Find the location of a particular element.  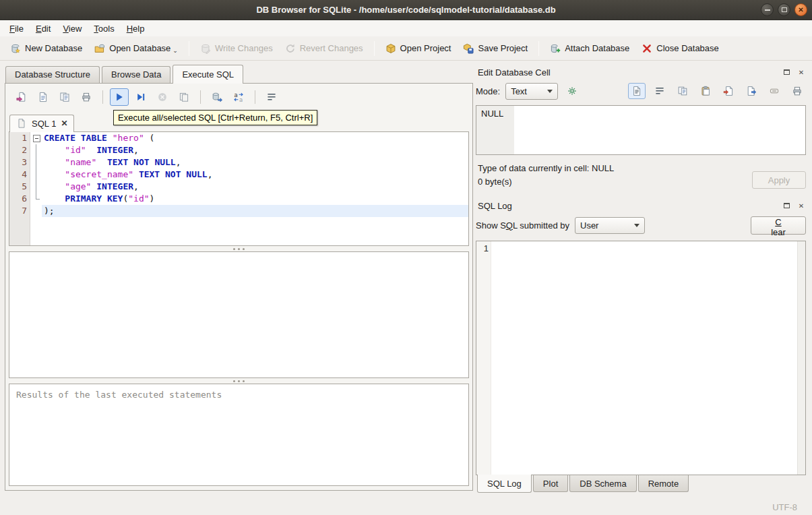

line-number: 6 is located at coordinates (20, 199).